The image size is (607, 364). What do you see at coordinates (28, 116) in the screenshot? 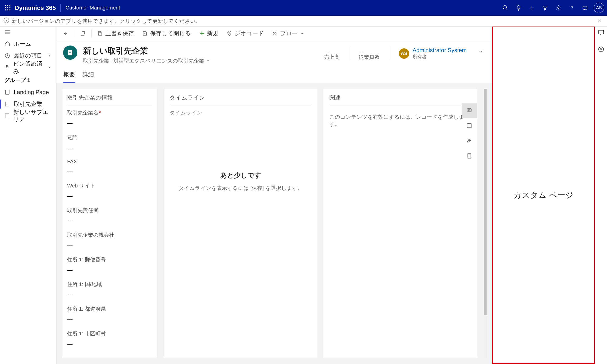
I see `nav-new-subarea: 新しいサブエリア` at bounding box center [28, 116].